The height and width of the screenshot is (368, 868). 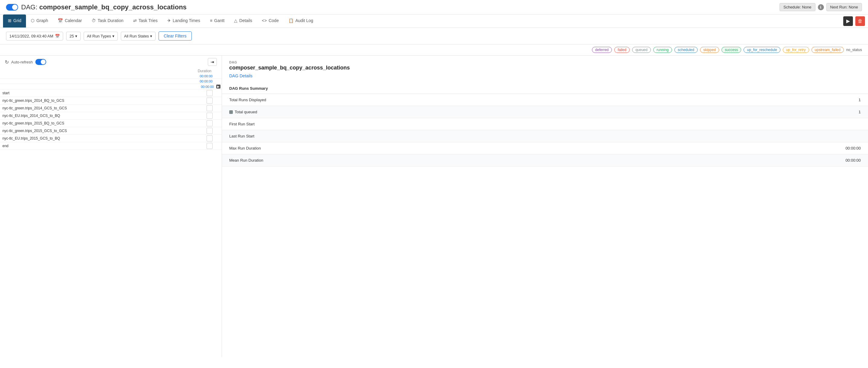 What do you see at coordinates (860, 21) in the screenshot?
I see `delete-dag-button: 🗑` at bounding box center [860, 21].